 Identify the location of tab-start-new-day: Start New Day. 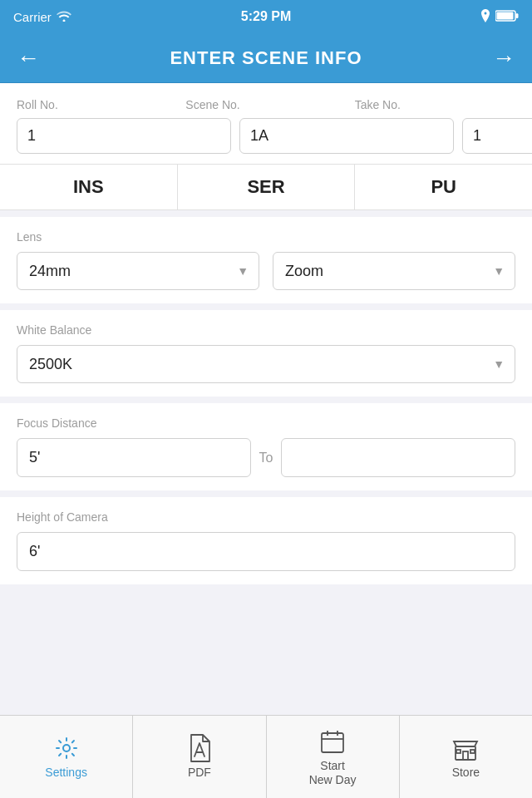
(333, 756).